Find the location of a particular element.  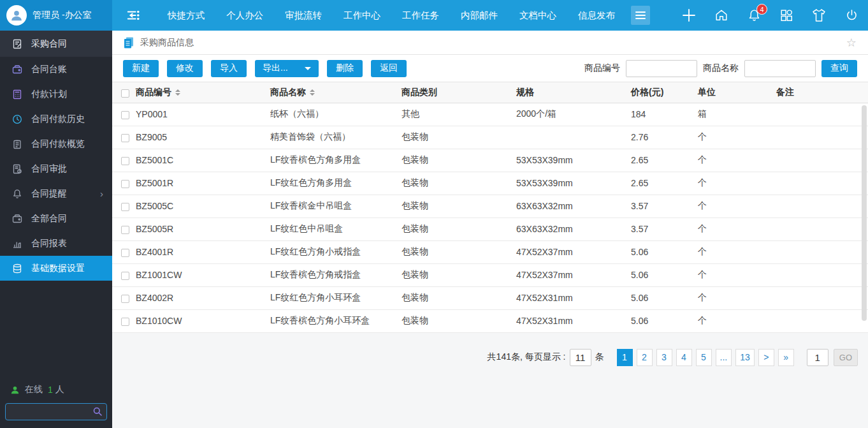

back-button: 返回 is located at coordinates (389, 69).